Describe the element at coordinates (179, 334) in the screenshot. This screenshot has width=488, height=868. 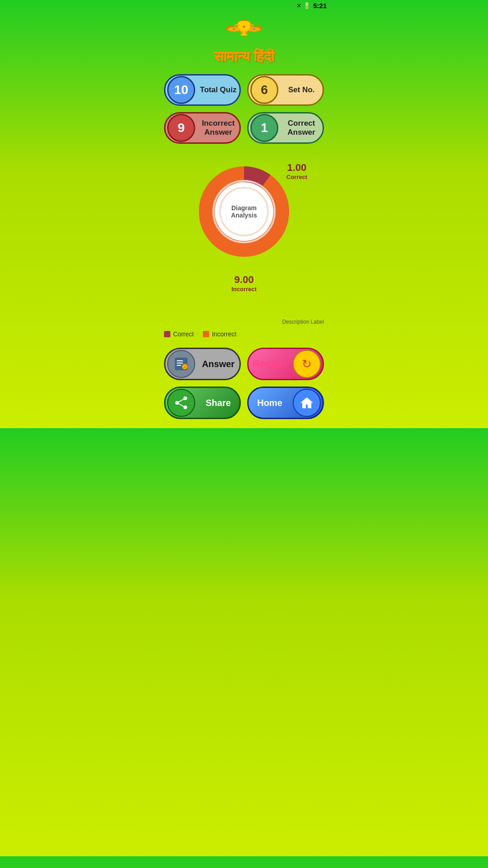
I see `legend-correct: Correct` at that location.